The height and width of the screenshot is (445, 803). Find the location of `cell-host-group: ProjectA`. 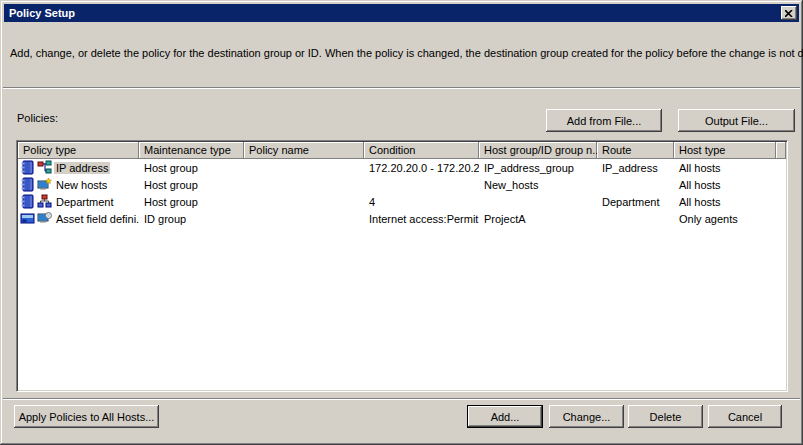

cell-host-group: ProjectA is located at coordinates (538, 219).